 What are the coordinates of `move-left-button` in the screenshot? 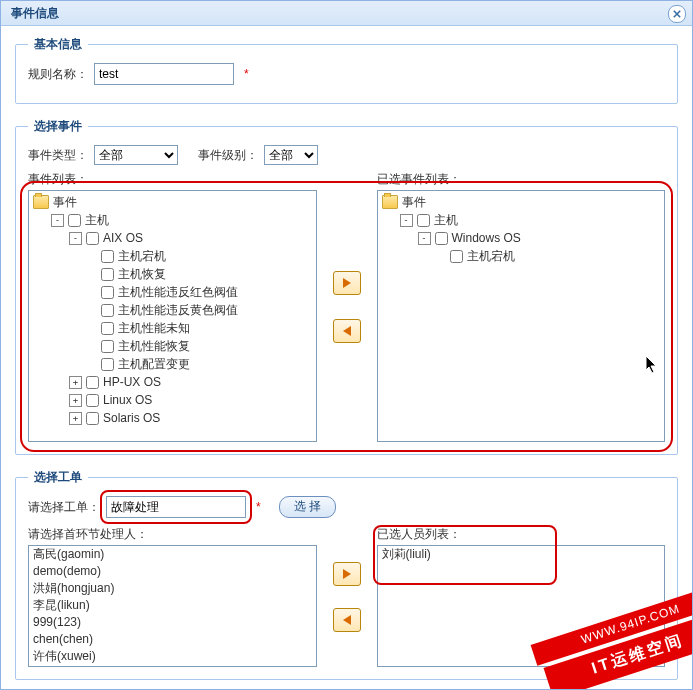 It's located at (347, 331).